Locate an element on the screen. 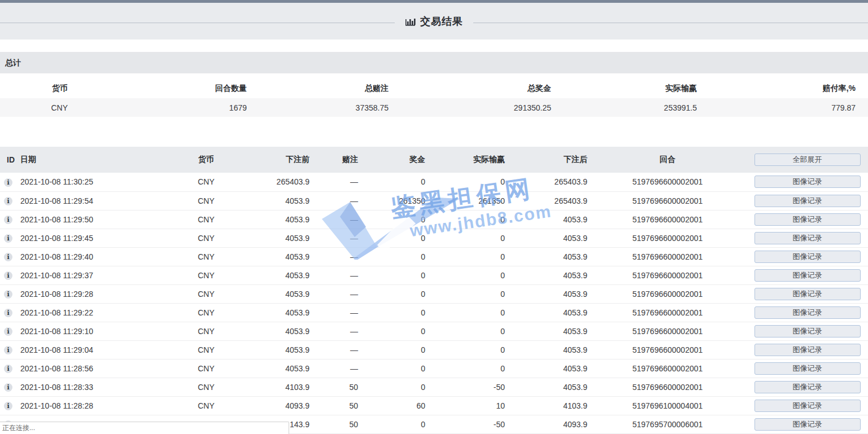 The image size is (868, 434). cell-prize: 60 is located at coordinates (393, 405).